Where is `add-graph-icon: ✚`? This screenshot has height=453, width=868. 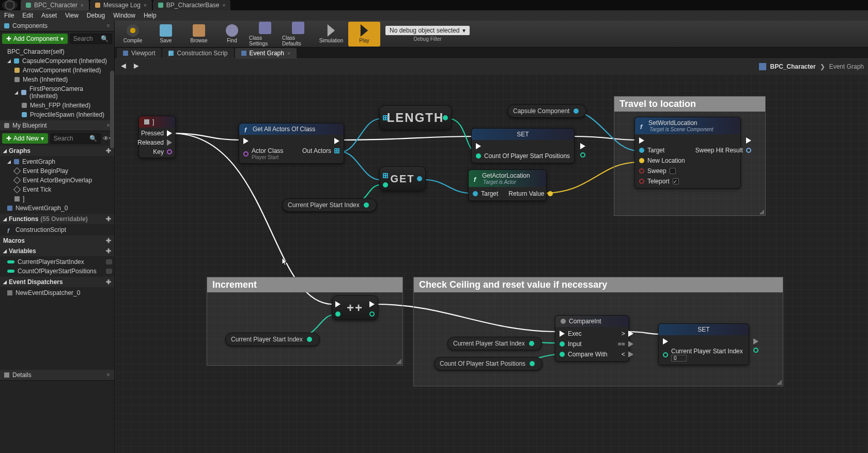
add-graph-icon: ✚ is located at coordinates (109, 151).